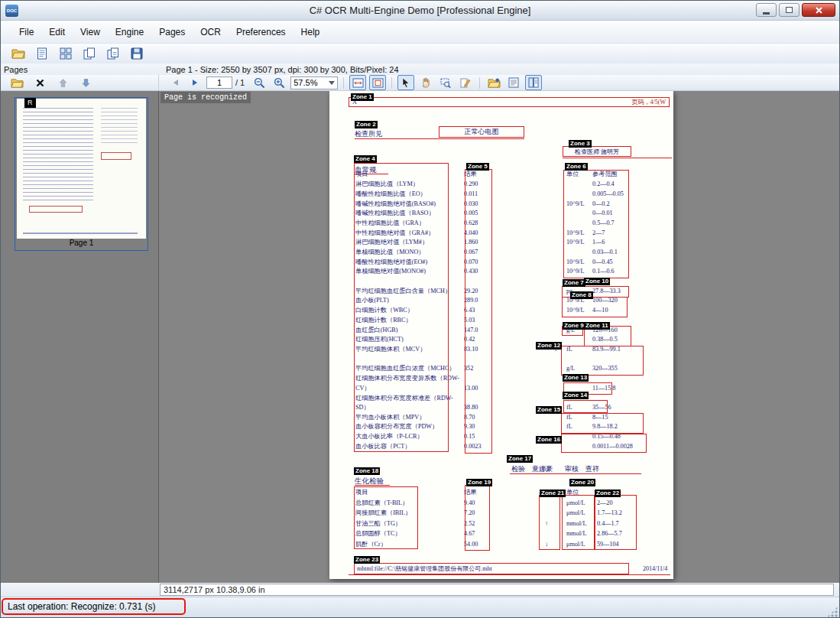  Describe the element at coordinates (420, 11) in the screenshot. I see `title-bar: DOC C# OCR Multi-Engine Demo [Profession…` at that location.